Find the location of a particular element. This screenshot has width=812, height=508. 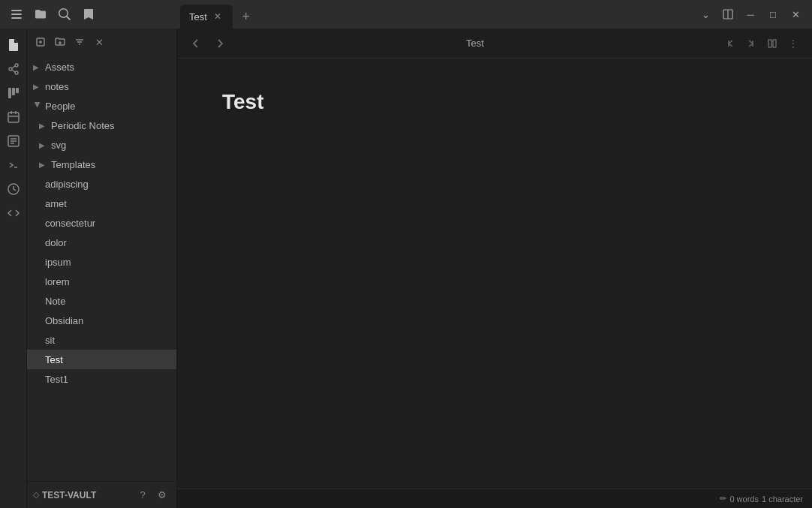

dropdown-icon: ⌄ is located at coordinates (705, 14).